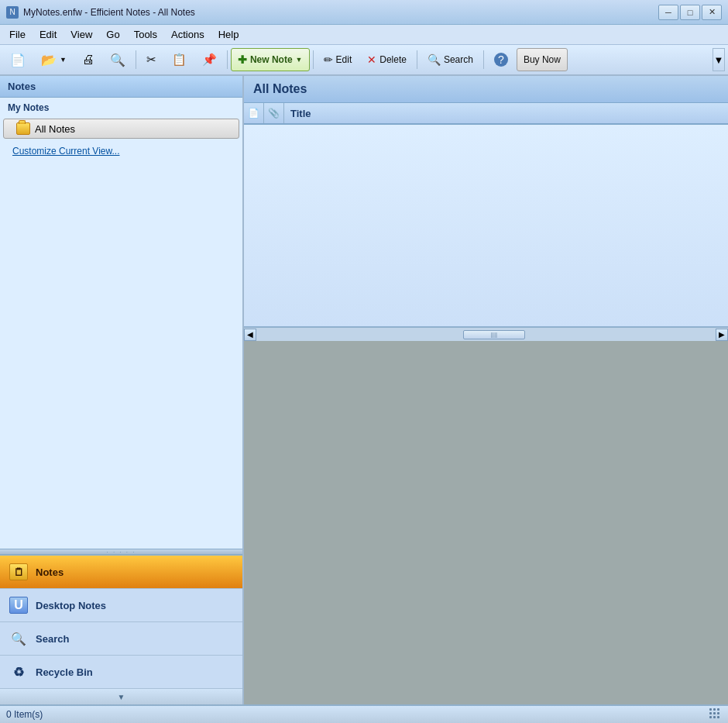  What do you see at coordinates (393, 60) in the screenshot?
I see `delete-label: Delete` at bounding box center [393, 60].